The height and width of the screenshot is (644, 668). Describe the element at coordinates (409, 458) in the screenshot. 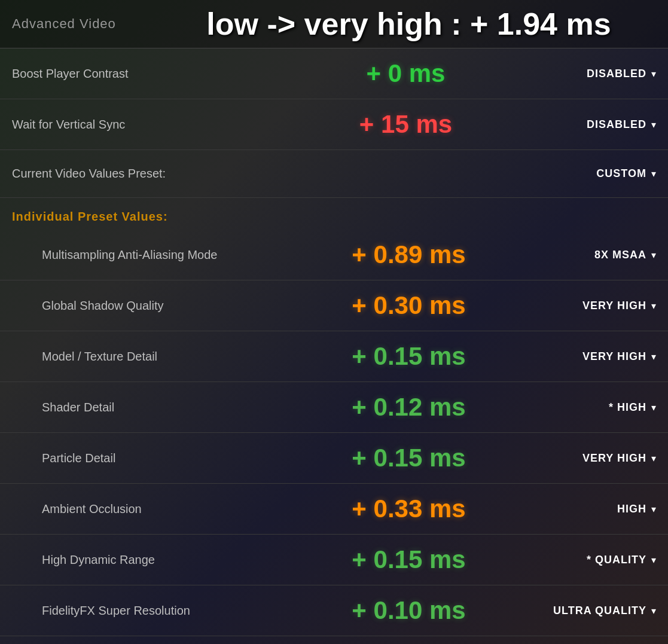

I see `particle-detail-value: + 0.15 ms` at that location.